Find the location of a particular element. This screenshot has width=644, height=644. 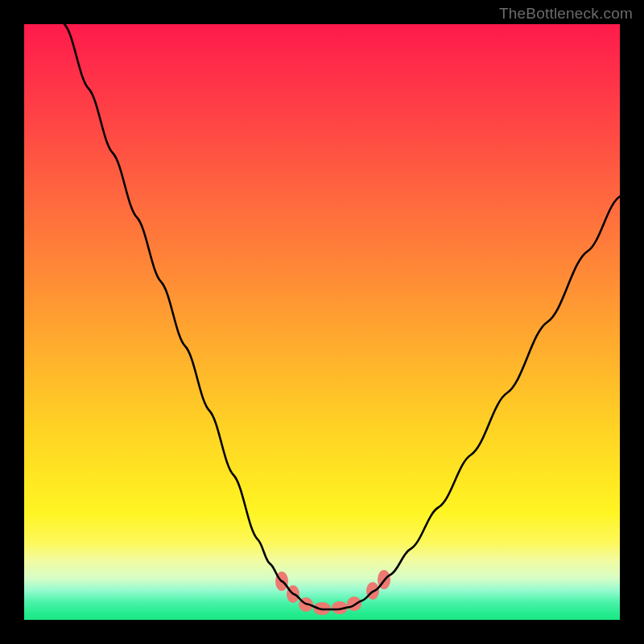

watermark-text: TheBottleneck.com is located at coordinates (566, 14).